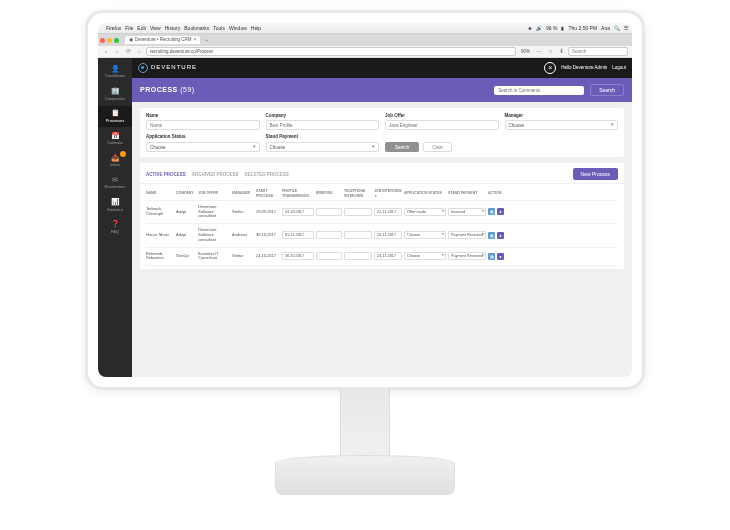  I want to click on app-topbar: DEVENTURE × Hello Deventure Admin Logout, so click(382, 68).